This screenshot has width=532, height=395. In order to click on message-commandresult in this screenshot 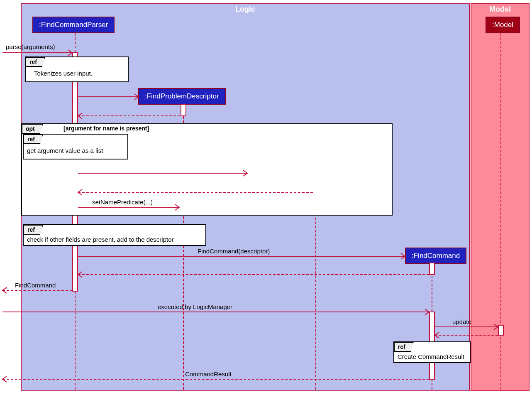, I will do `click(216, 379)`.